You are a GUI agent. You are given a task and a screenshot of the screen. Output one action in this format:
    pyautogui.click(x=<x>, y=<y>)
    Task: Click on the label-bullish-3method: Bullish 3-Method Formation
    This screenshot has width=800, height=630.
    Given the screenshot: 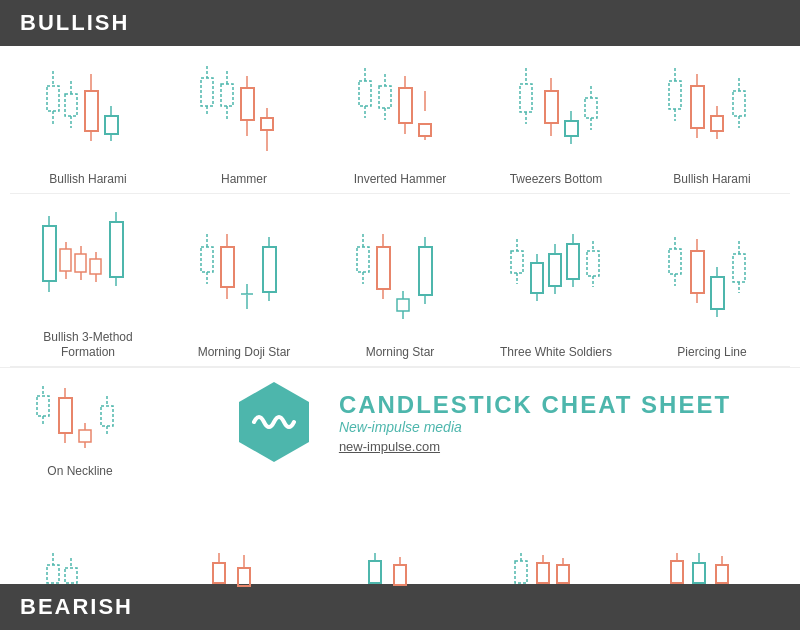 What is the action you would take?
    pyautogui.click(x=88, y=346)
    